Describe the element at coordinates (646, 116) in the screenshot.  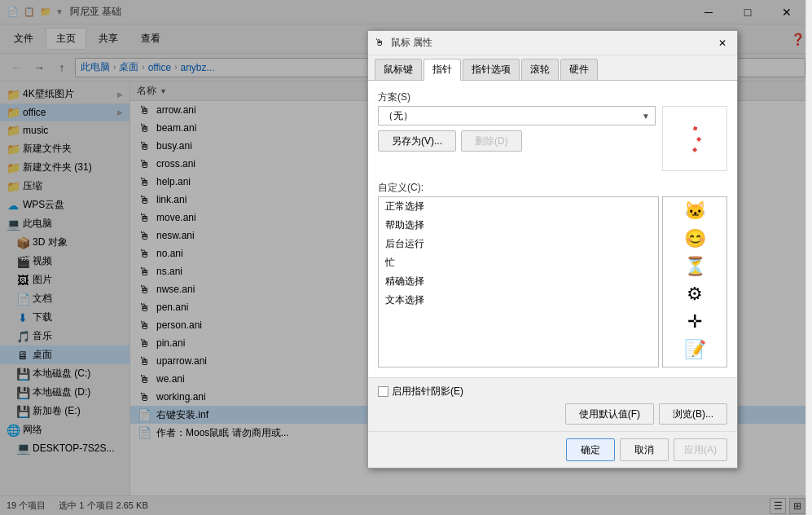
I see `dropdown-arrow: ▼` at that location.